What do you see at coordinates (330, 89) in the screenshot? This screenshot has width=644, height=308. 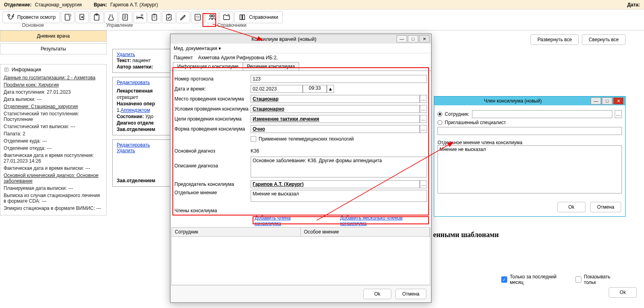 I see `time-spinner: ▲` at bounding box center [330, 89].